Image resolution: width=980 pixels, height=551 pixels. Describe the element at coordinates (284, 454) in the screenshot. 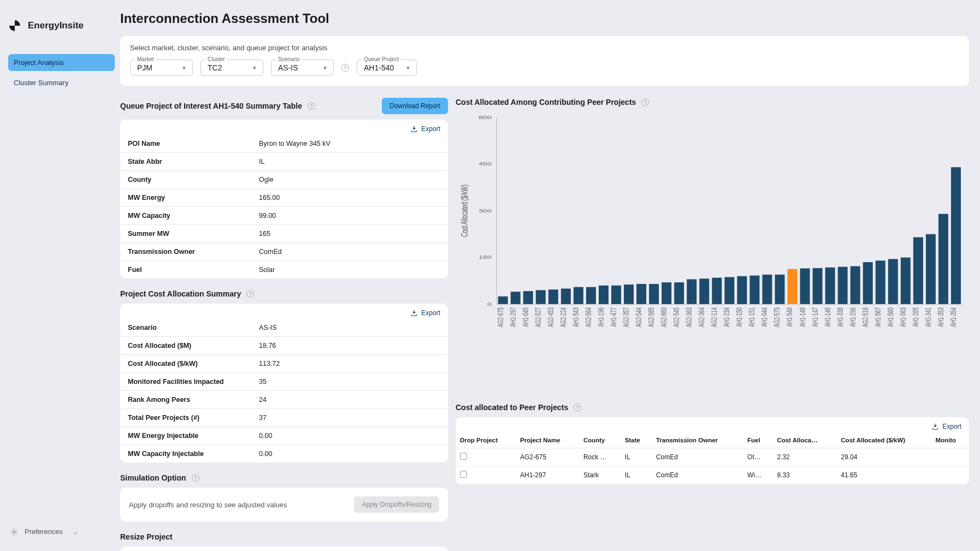

I see `table-row: MW Capacity Injectable0.00` at that location.